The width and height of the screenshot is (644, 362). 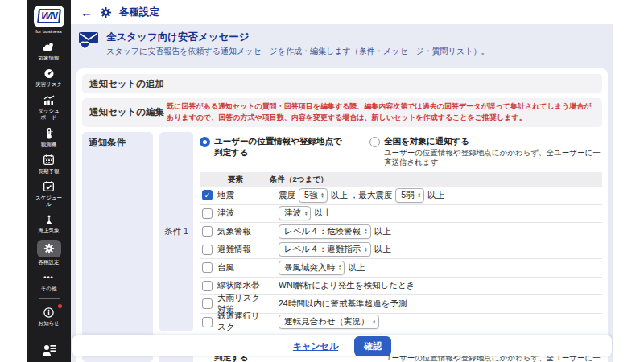 I want to click on condition-select: レベル４：危険警報▲▼, so click(x=325, y=232).